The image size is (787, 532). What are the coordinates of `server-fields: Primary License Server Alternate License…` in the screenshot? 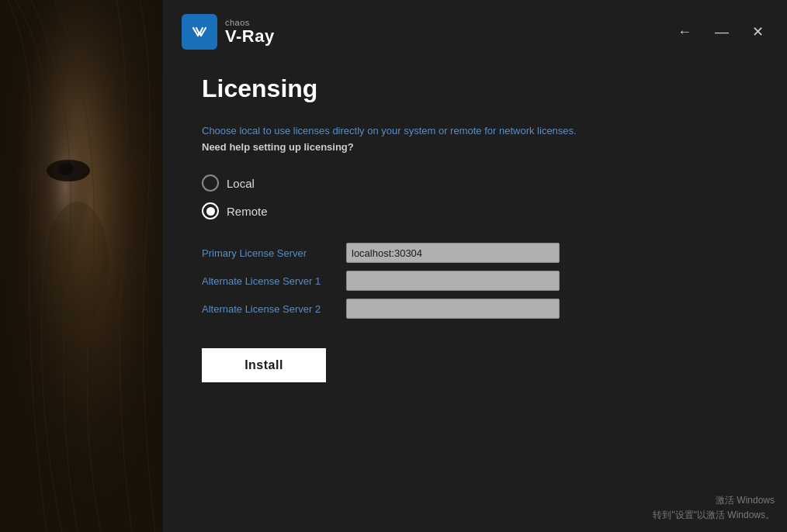 It's located at (475, 281).